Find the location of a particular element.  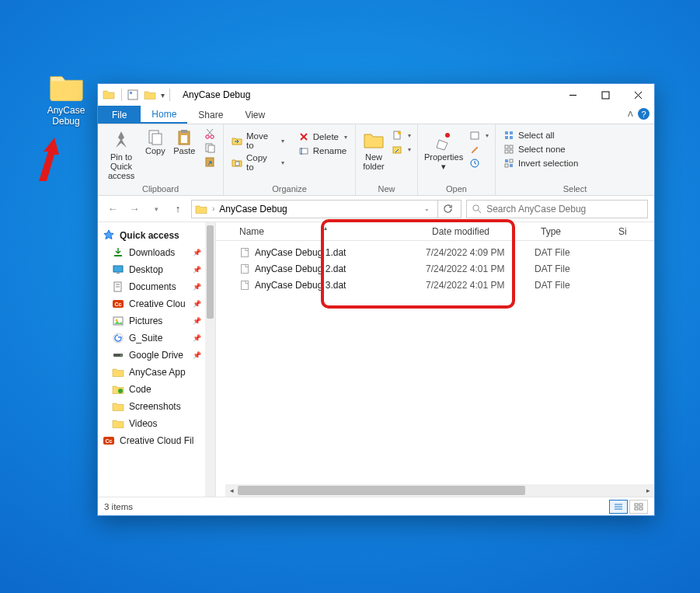

sidebar-item-label: Screenshots is located at coordinates (155, 406).